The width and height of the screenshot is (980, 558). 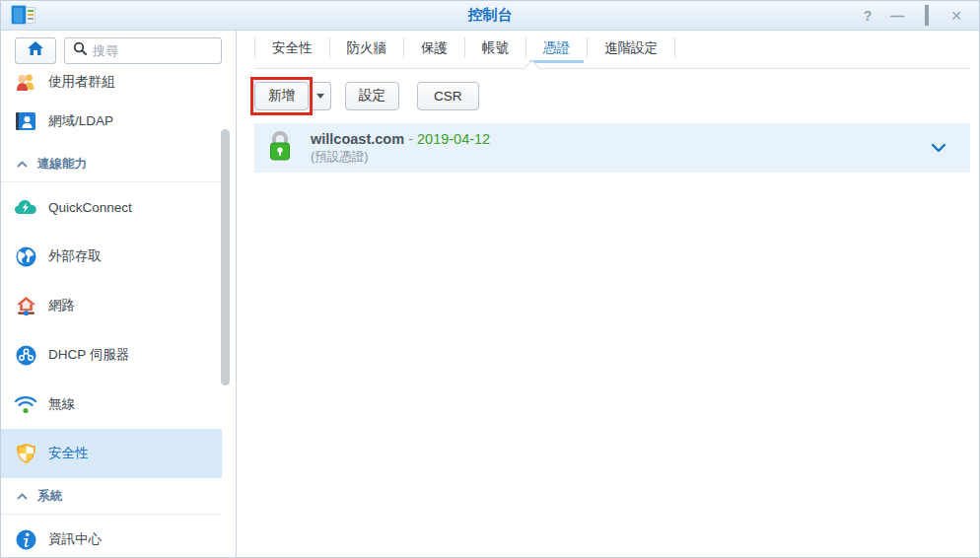 I want to click on sidebar-item-dhcp-server: DHCP 伺服器, so click(x=118, y=355).